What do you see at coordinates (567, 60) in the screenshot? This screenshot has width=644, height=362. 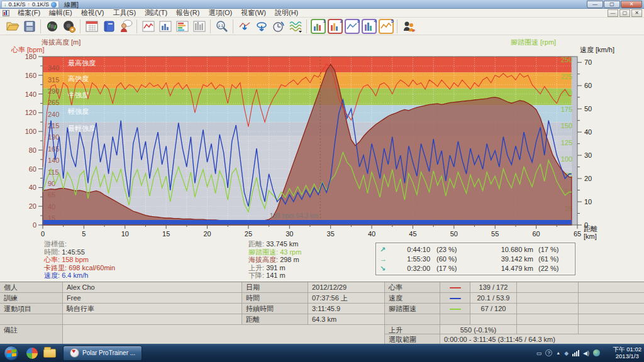 I see `svg-text: 250` at bounding box center [567, 60].